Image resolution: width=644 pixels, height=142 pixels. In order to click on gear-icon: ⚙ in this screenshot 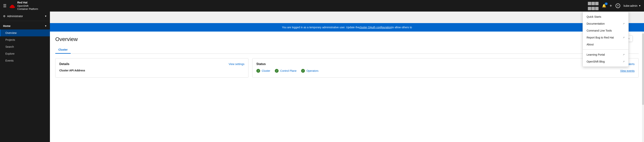, I will do `click(4, 16)`.